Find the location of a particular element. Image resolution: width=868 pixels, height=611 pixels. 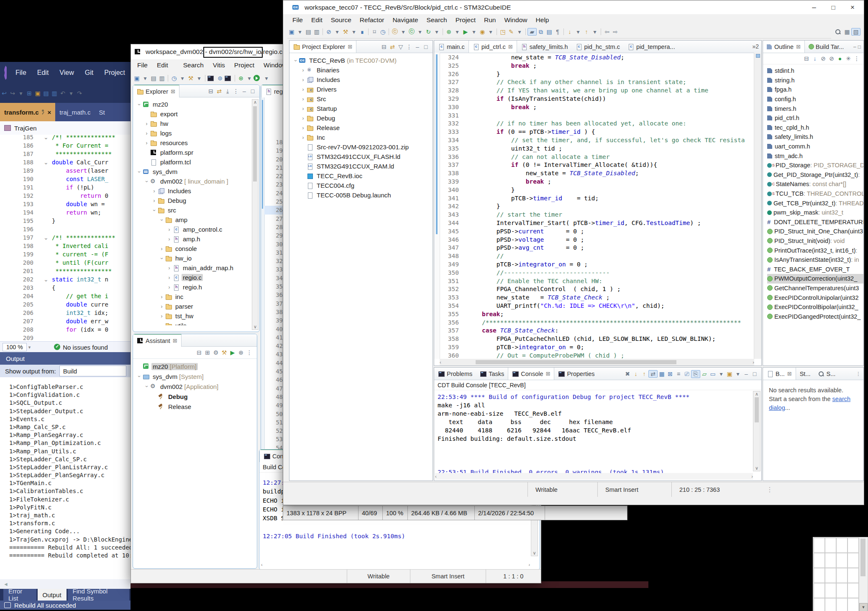

tree-item-dvm002: ›dvm002 [Application] is located at coordinates (195, 386).